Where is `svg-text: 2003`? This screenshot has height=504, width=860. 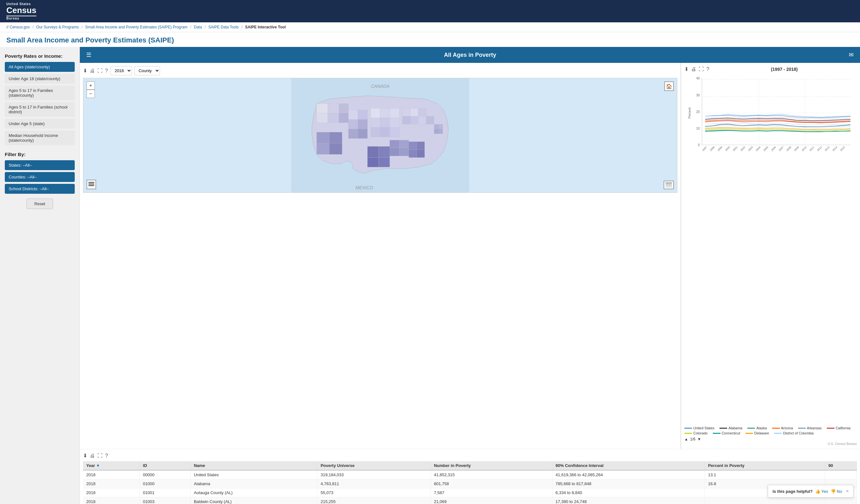 svg-text: 2003 is located at coordinates (751, 149).